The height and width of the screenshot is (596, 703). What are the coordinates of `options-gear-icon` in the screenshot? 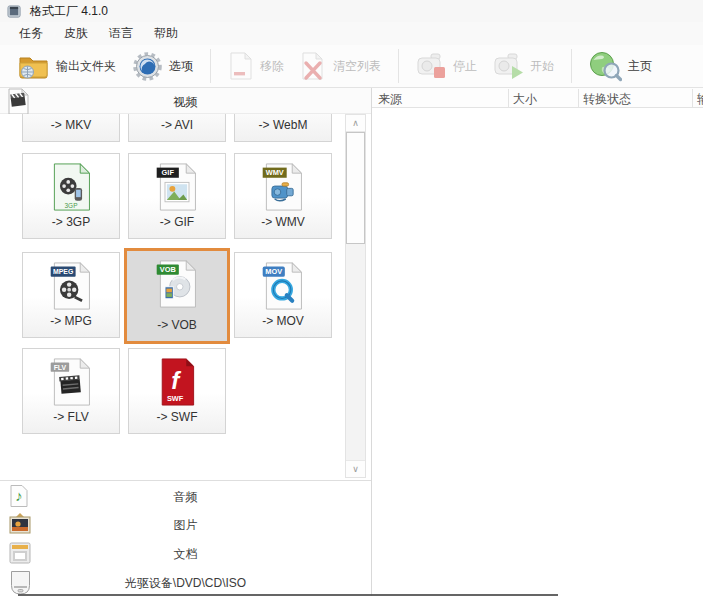 It's located at (148, 66).